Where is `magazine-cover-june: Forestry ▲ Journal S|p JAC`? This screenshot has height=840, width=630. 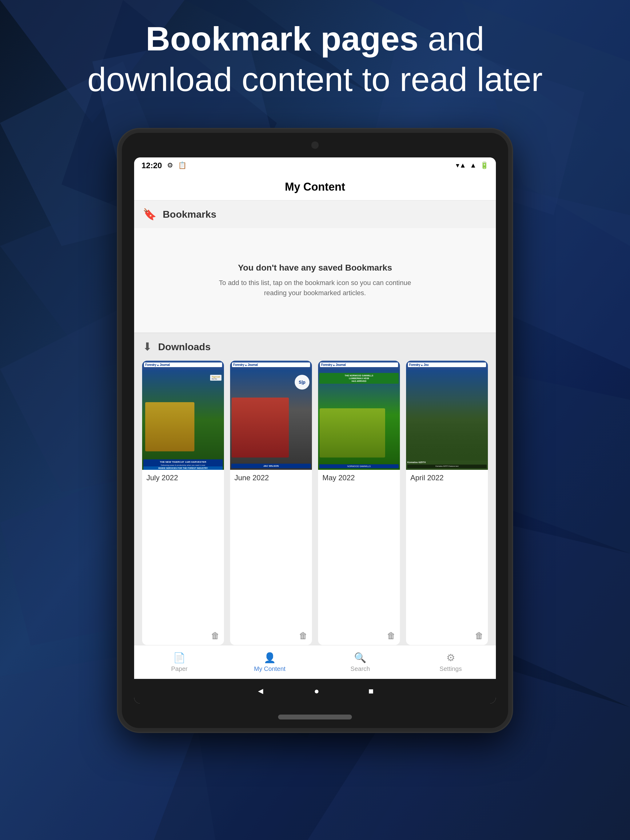
magazine-cover-june: Forestry ▲ Journal S|p JAC is located at coordinates (271, 415).